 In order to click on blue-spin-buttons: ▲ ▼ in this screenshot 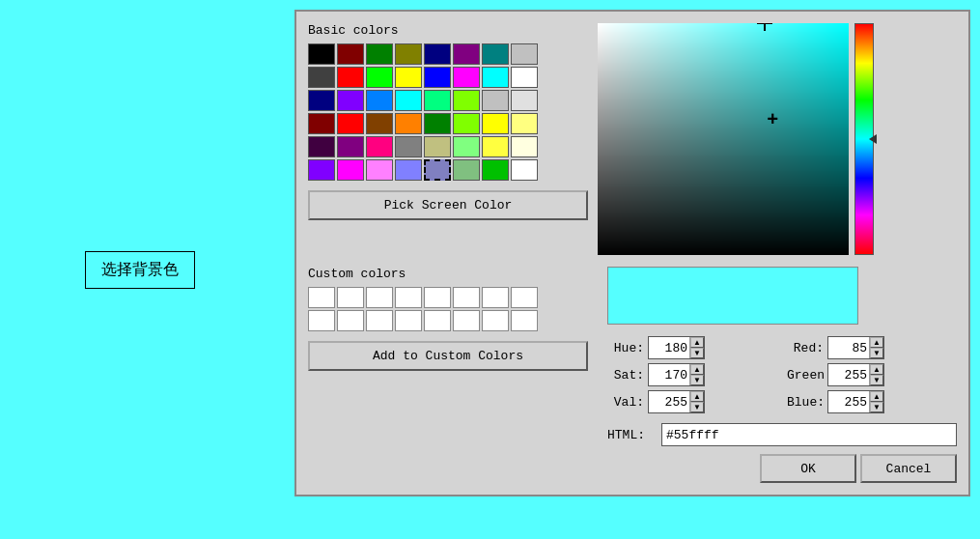, I will do `click(877, 402)`.